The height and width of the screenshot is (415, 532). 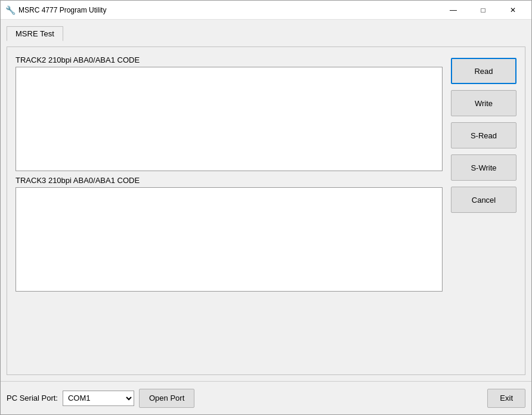 What do you see at coordinates (266, 398) in the screenshot?
I see `bottom-bar: PC Serial Port: COM1 COM2 COM3 COM4 Open…` at bounding box center [266, 398].